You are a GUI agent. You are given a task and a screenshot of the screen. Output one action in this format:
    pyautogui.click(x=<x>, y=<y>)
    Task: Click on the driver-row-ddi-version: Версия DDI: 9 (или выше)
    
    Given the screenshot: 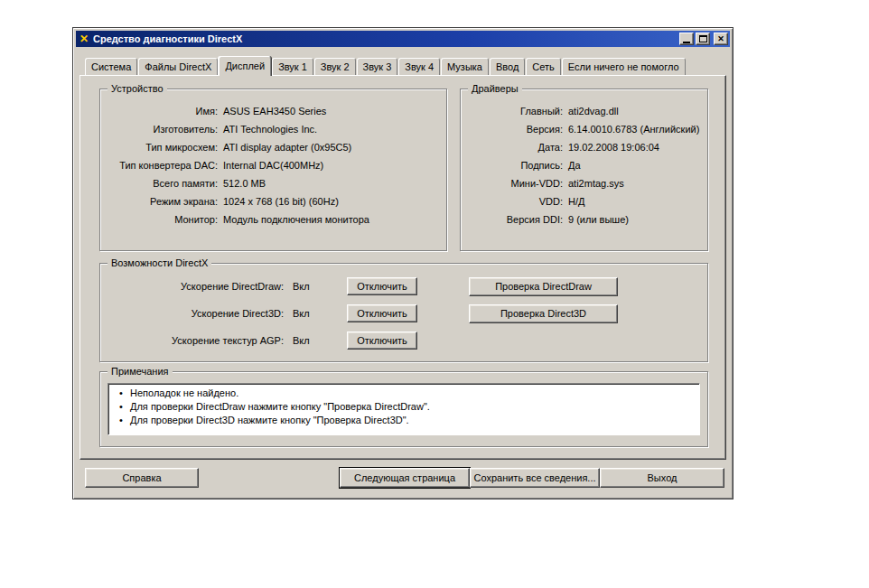 What is the action you would take?
    pyautogui.click(x=584, y=219)
    